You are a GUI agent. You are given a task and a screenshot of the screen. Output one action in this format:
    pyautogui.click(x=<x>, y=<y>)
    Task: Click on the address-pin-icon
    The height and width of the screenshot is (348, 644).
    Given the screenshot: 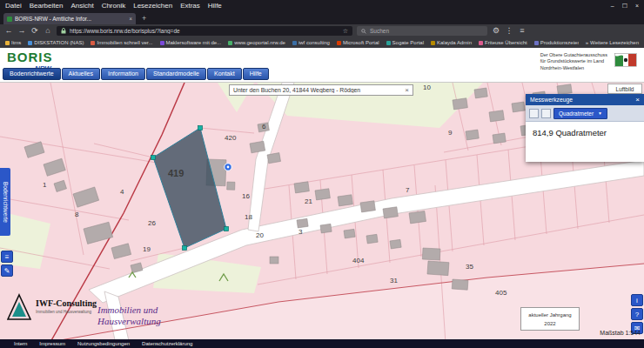 What is the action you would take?
    pyautogui.click(x=228, y=167)
    